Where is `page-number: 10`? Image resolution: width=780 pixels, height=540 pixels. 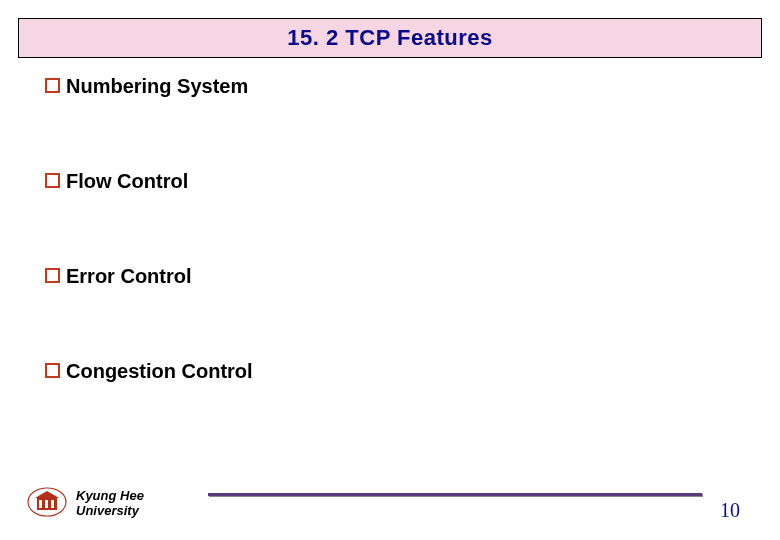 page-number: 10 is located at coordinates (730, 510).